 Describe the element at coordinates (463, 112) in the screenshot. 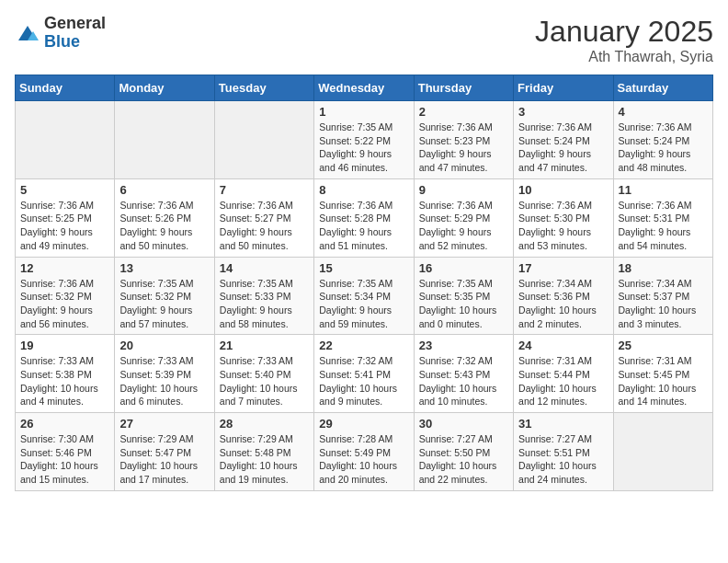

I see `day-number: 2` at that location.